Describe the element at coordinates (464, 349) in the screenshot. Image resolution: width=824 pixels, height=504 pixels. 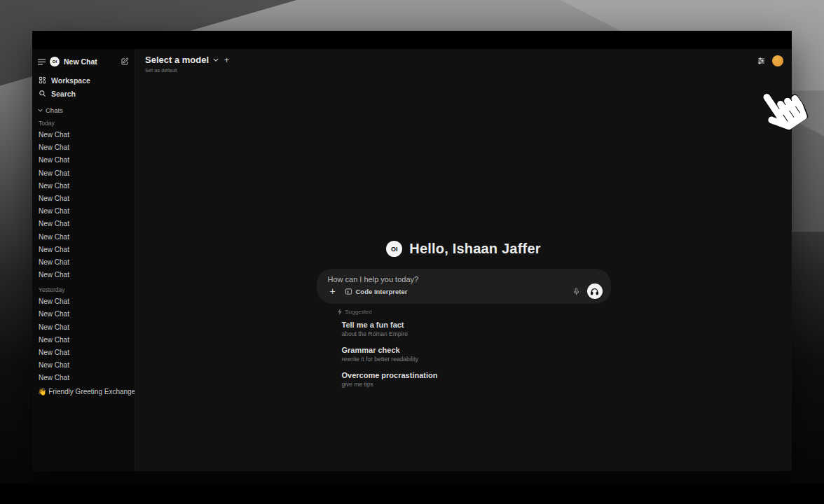
I see `suggested-section: Suggested Tell me a fun fact about the R…` at that location.